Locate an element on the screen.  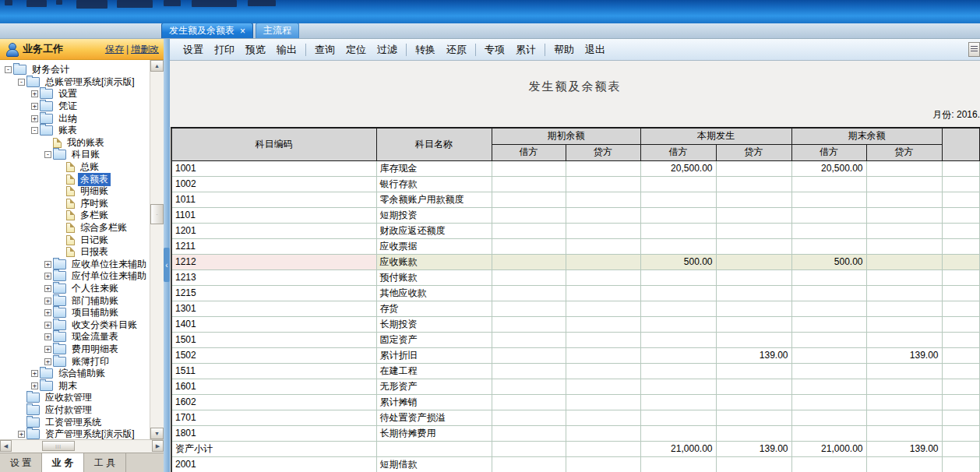
table-row: 1601无形资产 is located at coordinates (575, 386).